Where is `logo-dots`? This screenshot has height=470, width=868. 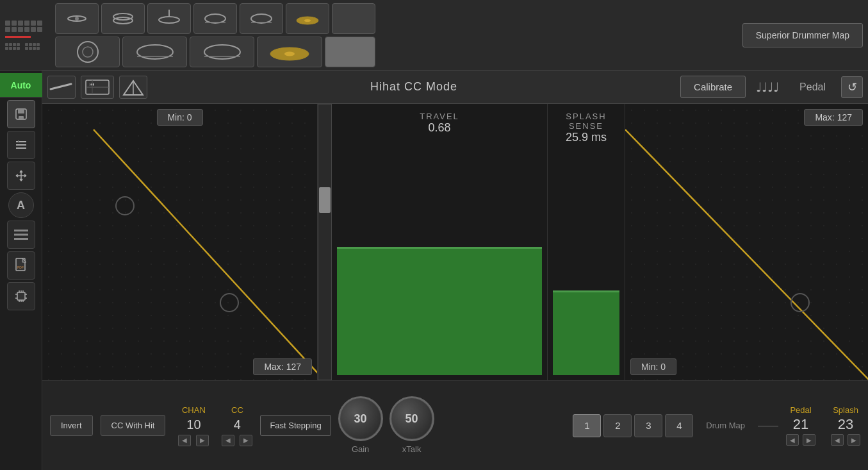 logo-dots is located at coordinates (28, 26).